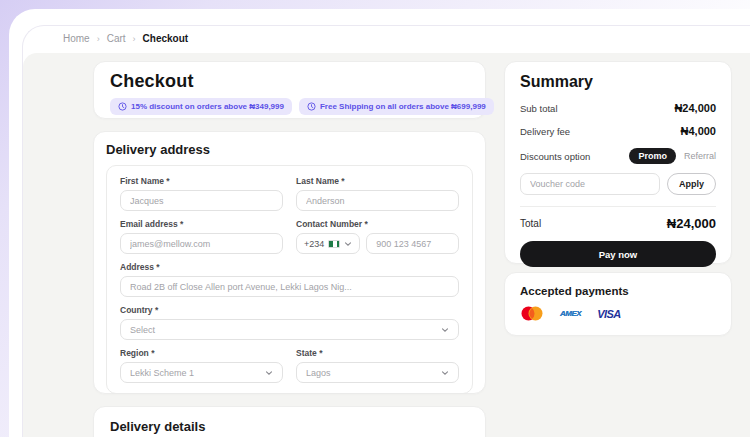 The height and width of the screenshot is (437, 750). I want to click on promo-badges: 15% discount on orders above ₦349,999 Fr…, so click(290, 106).